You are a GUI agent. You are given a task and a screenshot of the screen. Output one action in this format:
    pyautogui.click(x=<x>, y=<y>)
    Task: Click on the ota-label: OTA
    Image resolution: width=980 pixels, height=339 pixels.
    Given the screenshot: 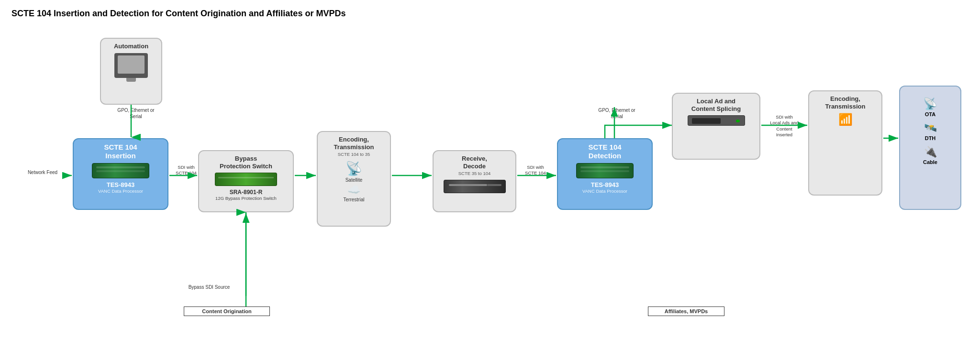 What is the action you would take?
    pyautogui.click(x=930, y=114)
    